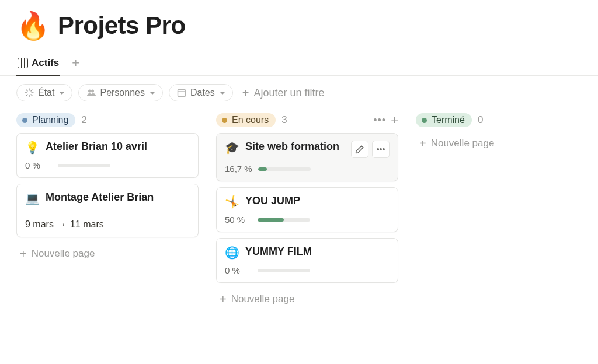 The image size is (598, 364). I want to click on card-title-row: 🤸YOU JUMP, so click(307, 202).